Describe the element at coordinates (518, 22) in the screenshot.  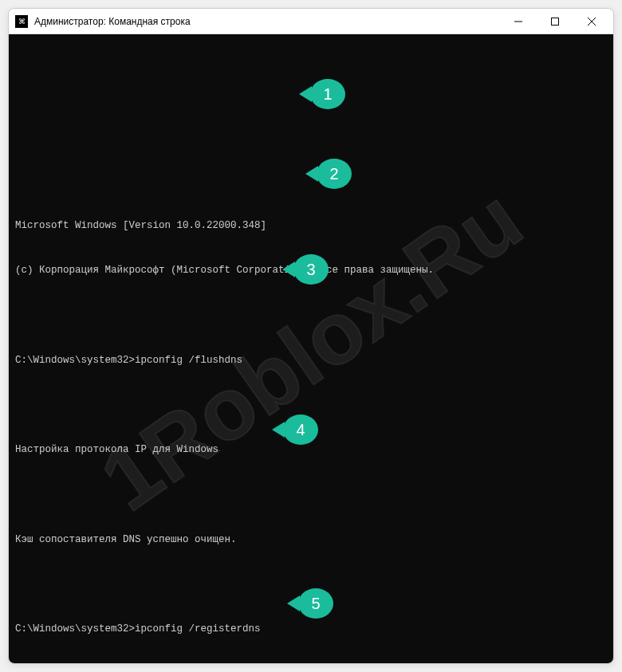
I see `minimize-icon` at that location.